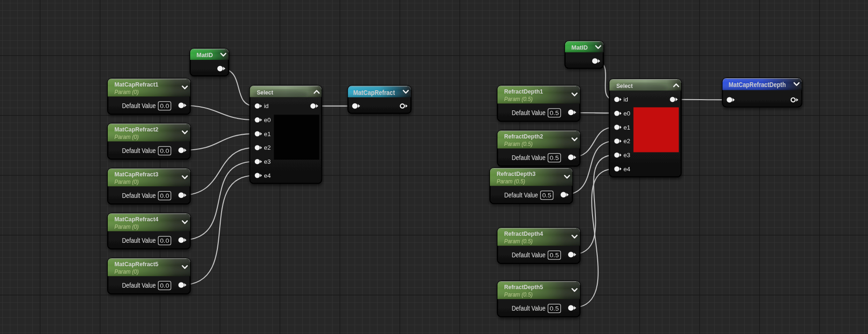 The image size is (868, 334). What do you see at coordinates (136, 174) in the screenshot?
I see `svg-text: MatCapRefract3` at bounding box center [136, 174].